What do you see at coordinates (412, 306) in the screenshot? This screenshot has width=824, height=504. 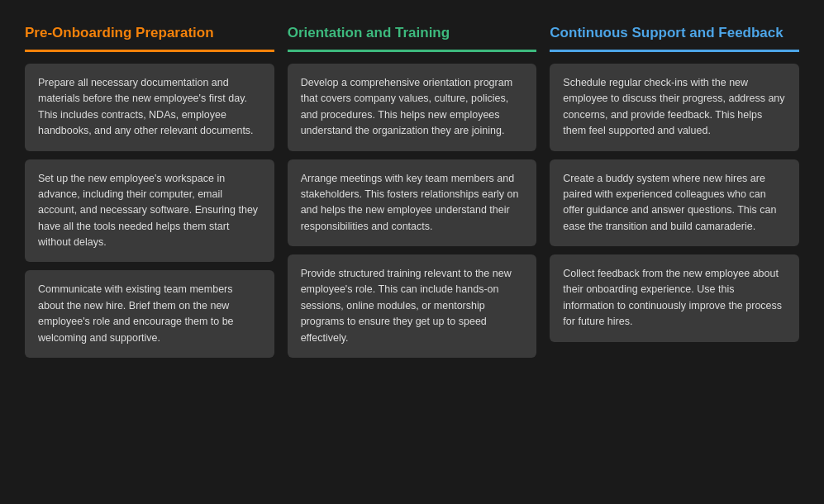 I see `card-2-3: Provide structured training relevant to …` at bounding box center [412, 306].